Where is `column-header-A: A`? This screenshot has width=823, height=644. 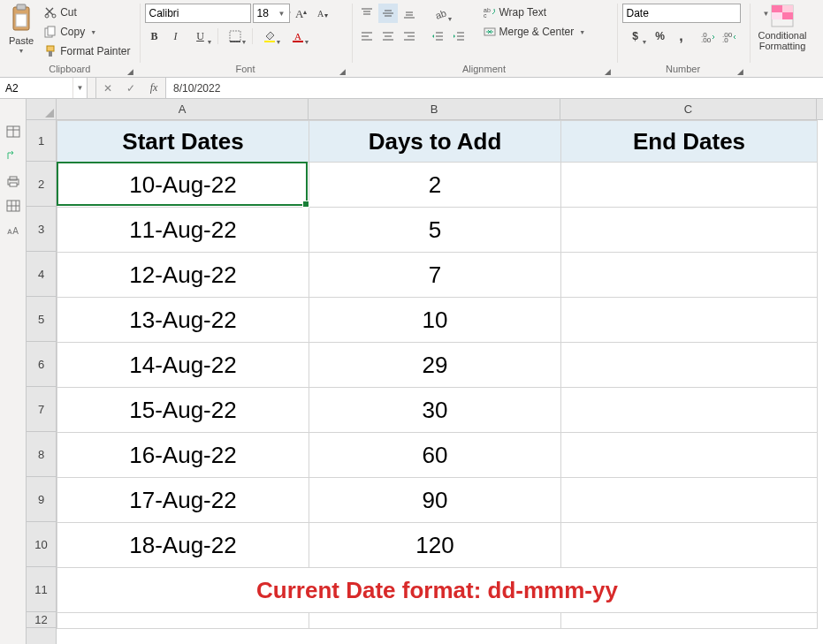
column-header-A: A is located at coordinates (182, 110).